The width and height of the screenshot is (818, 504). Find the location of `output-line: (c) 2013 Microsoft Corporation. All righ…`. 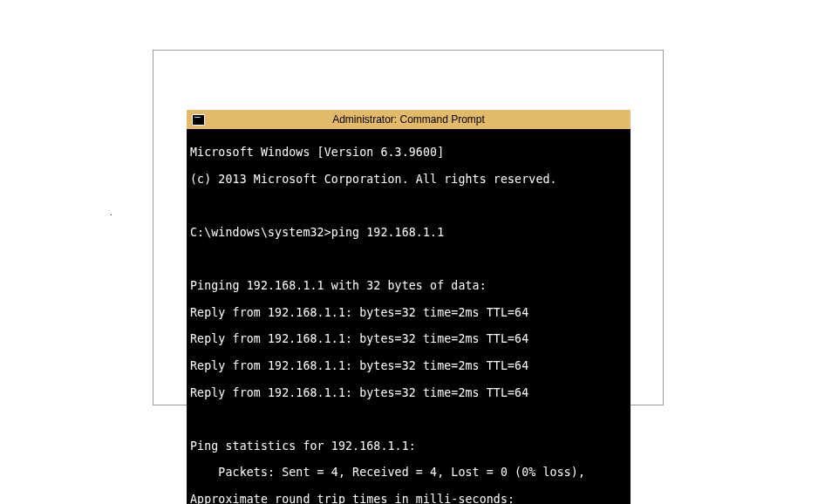

output-line: (c) 2013 Microsoft Corporation. All righ… is located at coordinates (408, 180).